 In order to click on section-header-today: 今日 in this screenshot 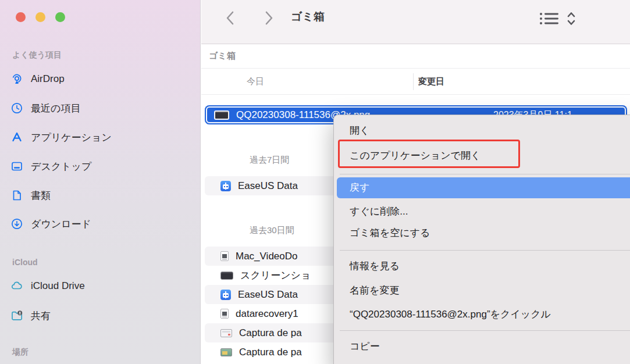, I will do `click(255, 81)`.